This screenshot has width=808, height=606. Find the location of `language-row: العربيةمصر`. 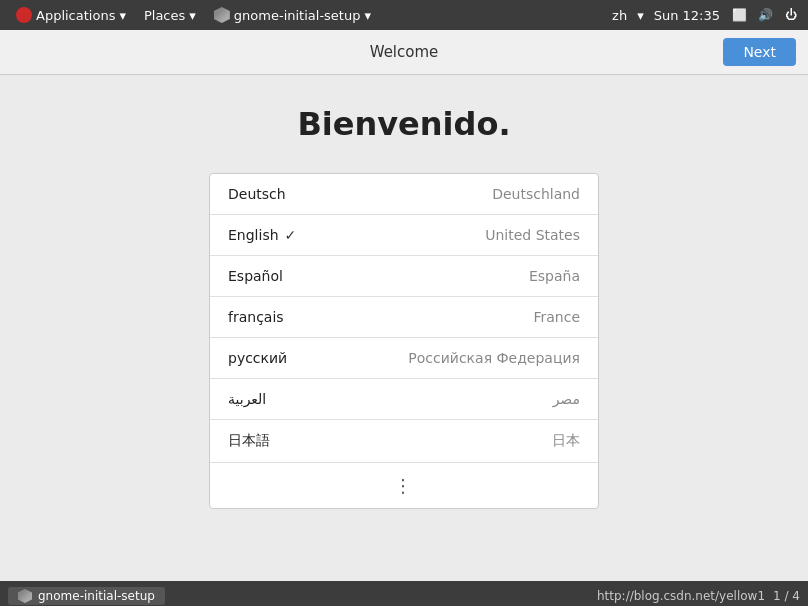

language-row: العربيةمصر is located at coordinates (404, 400).